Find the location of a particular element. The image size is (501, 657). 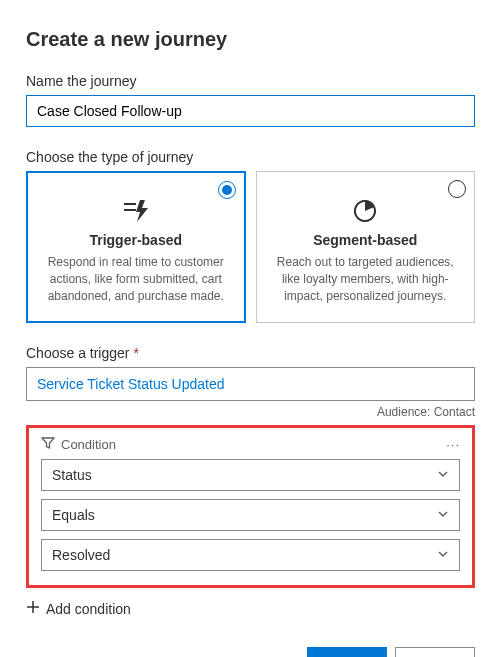

dropdown-value: Status is located at coordinates (72, 475).